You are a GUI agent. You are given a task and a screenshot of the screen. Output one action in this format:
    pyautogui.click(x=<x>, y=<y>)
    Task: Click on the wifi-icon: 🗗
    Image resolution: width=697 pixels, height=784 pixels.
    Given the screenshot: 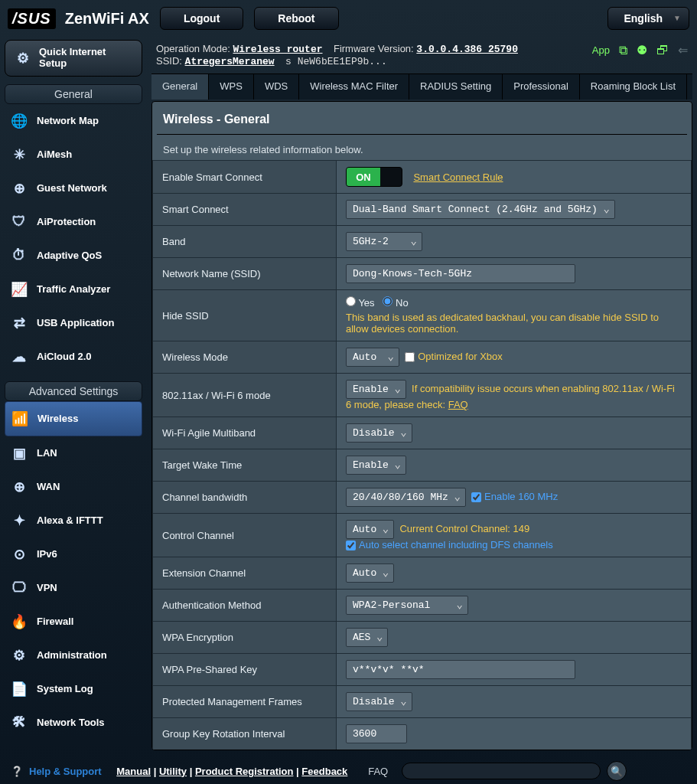 What is the action you would take?
    pyautogui.click(x=663, y=51)
    